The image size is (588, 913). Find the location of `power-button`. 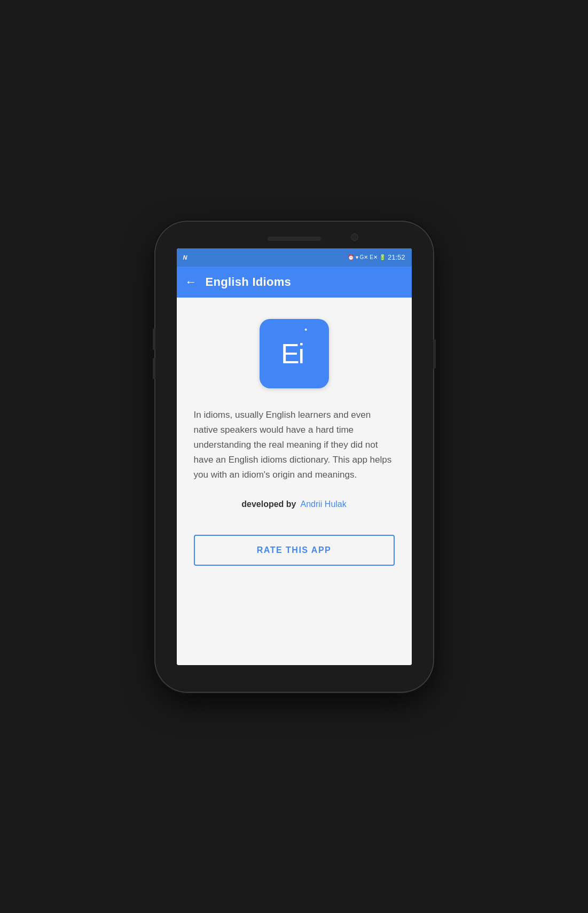

power-button is located at coordinates (435, 354).